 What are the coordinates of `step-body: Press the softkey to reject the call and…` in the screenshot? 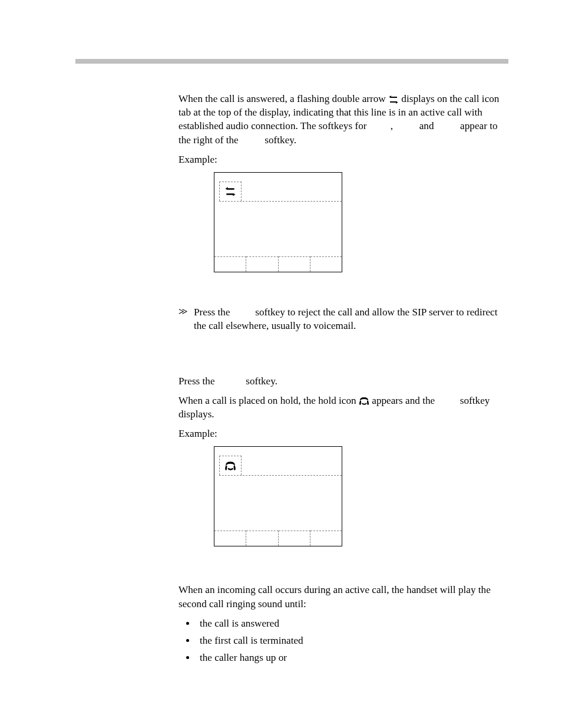 It's located at (351, 319).